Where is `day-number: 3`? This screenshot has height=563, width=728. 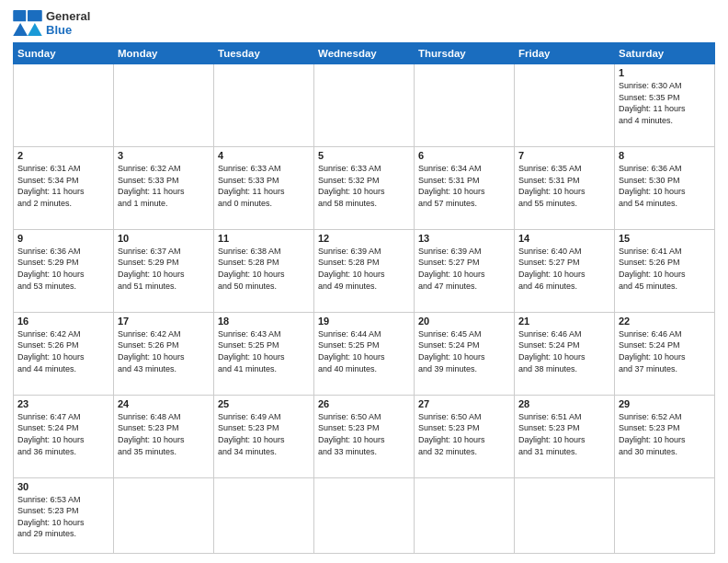
day-number: 3 is located at coordinates (164, 155).